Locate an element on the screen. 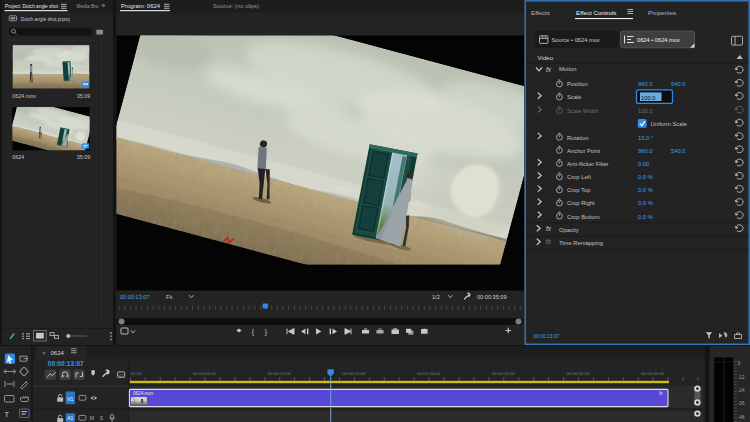 This screenshot has height=422, width=750. svg-text: 15.0 ° is located at coordinates (646, 138).